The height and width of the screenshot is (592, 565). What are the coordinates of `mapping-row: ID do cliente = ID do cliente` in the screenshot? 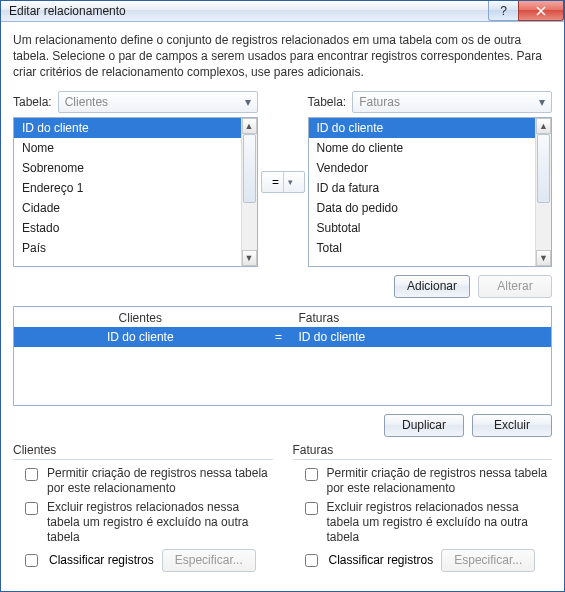 It's located at (282, 337).